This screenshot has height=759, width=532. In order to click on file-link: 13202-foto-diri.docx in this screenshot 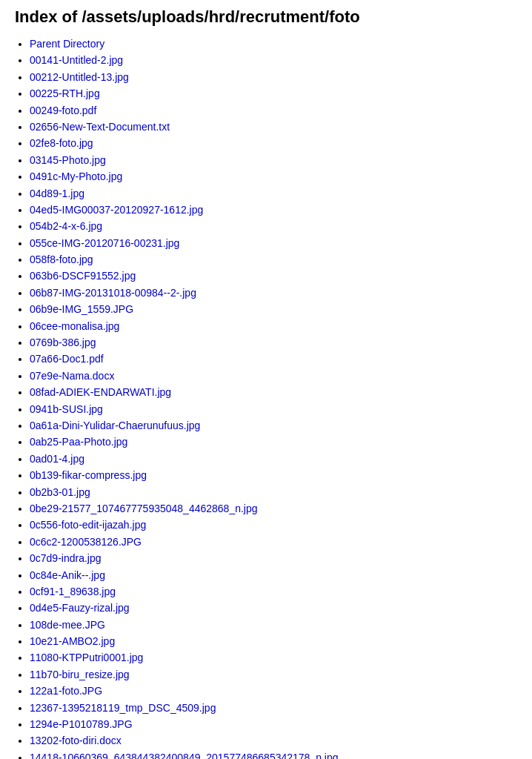, I will do `click(76, 740)`.